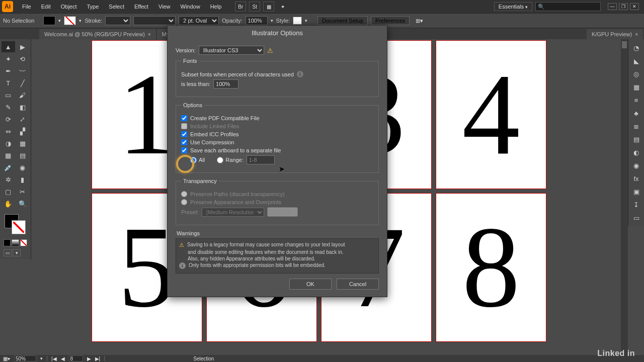  Describe the element at coordinates (226, 84) in the screenshot. I see `subset-percent-input` at that location.